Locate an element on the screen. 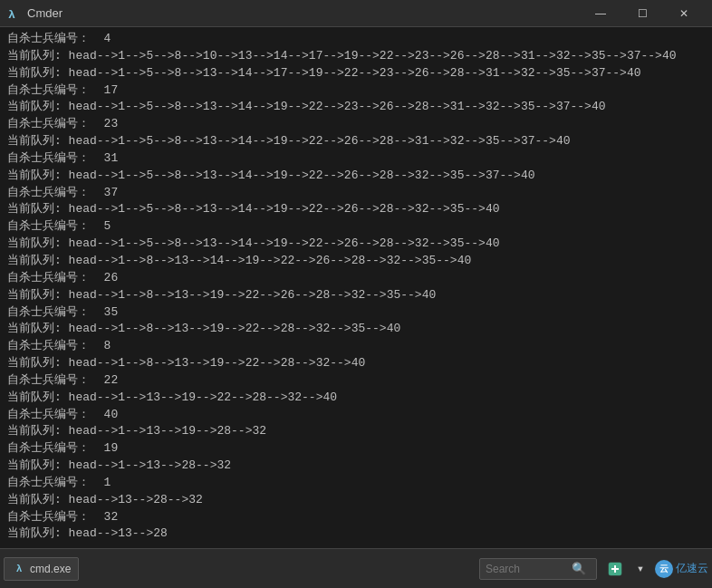 This screenshot has width=712, height=588. terminal-line: 自杀士兵编号： 4 is located at coordinates (59, 38).